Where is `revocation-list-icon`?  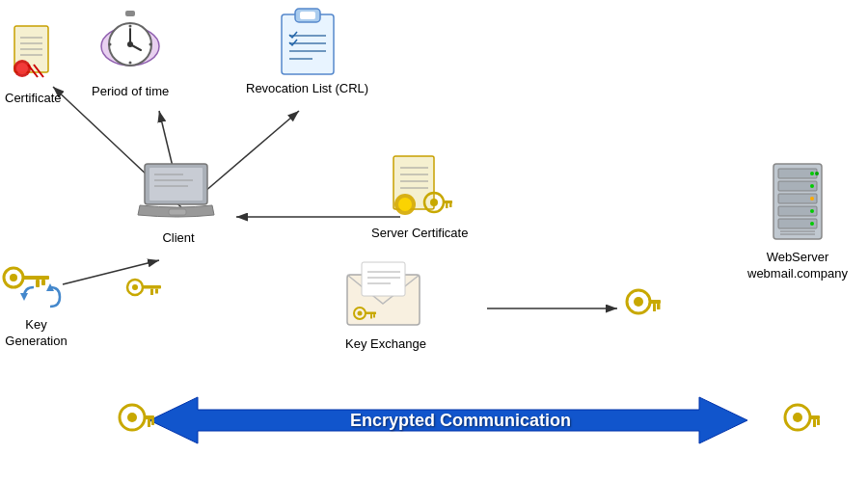 revocation-list-icon is located at coordinates (308, 40).